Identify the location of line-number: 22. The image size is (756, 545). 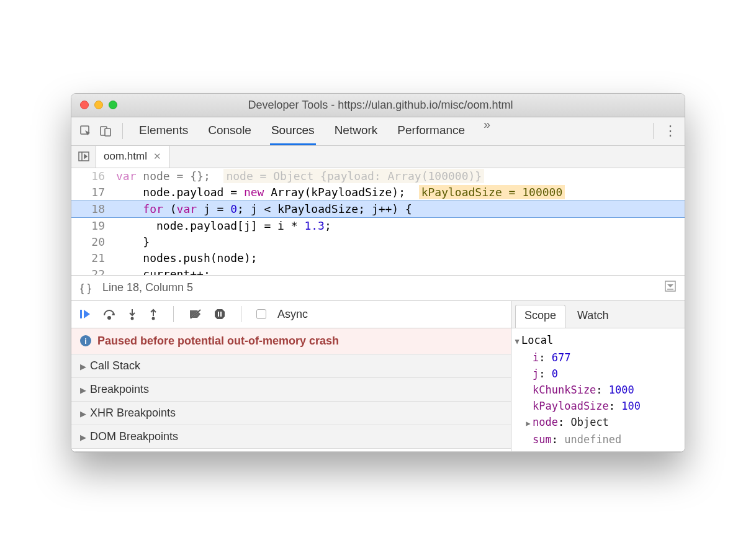
(92, 271).